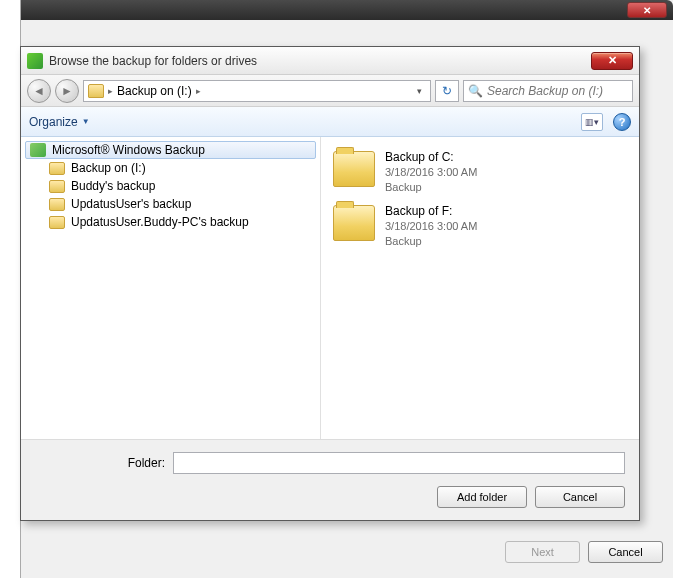  Describe the element at coordinates (626, 552) in the screenshot. I see `parent-cancel-button: Cancel` at that location.